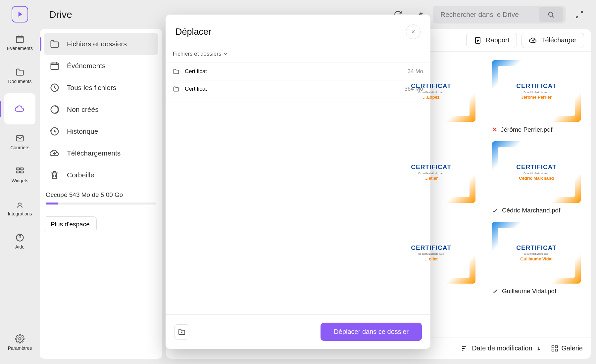 Image resolution: width=596 pixels, height=364 pixels. I want to click on new-folder-button, so click(182, 332).